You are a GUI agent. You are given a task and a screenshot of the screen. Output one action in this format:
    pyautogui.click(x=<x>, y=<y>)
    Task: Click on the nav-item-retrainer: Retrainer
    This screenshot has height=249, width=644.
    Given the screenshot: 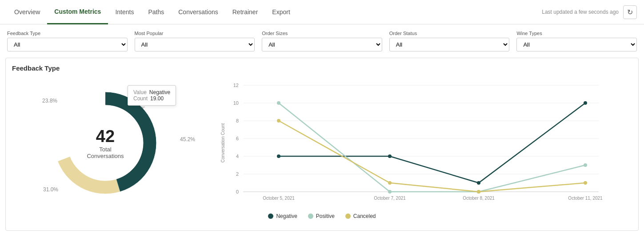 What is the action you would take?
    pyautogui.click(x=245, y=12)
    